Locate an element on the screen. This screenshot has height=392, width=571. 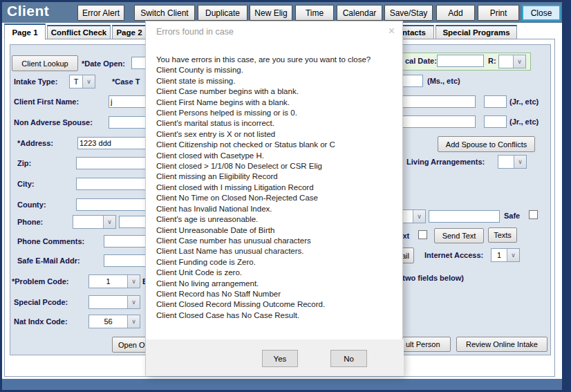
jr-etc-label-1: (Jr., etc) is located at coordinates (524, 102).